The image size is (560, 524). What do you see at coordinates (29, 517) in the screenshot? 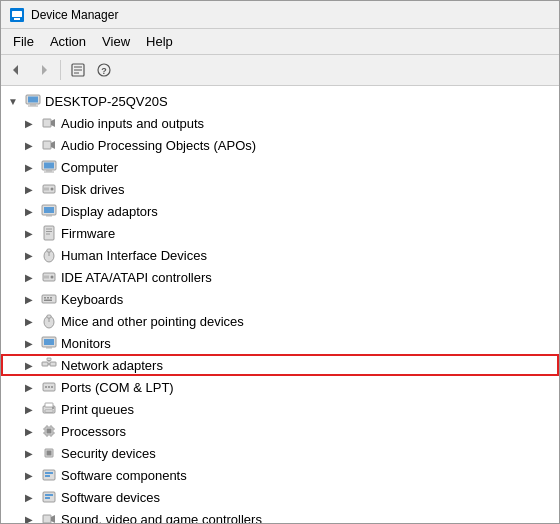
I see `expander-sound-video: ▶` at bounding box center [29, 517].